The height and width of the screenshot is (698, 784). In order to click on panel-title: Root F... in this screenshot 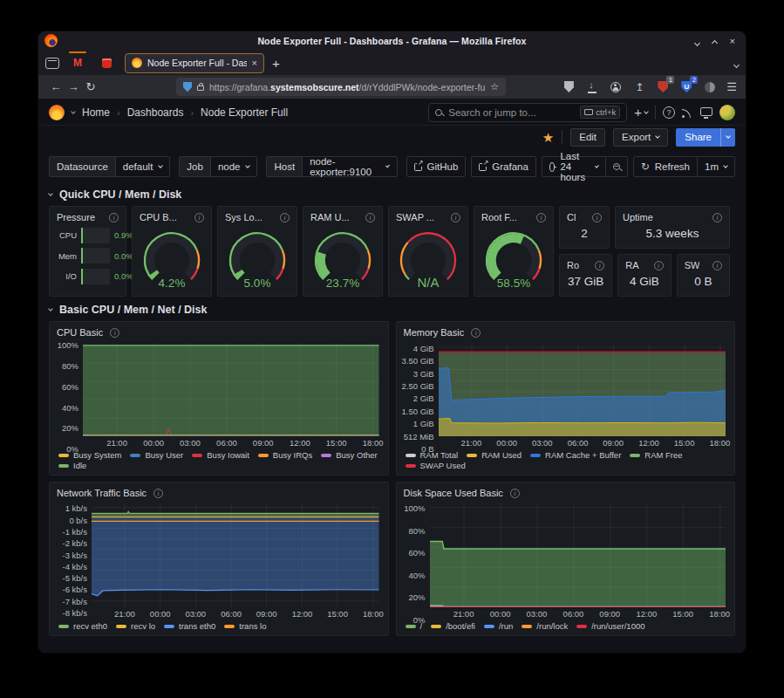, I will do `click(499, 217)`.